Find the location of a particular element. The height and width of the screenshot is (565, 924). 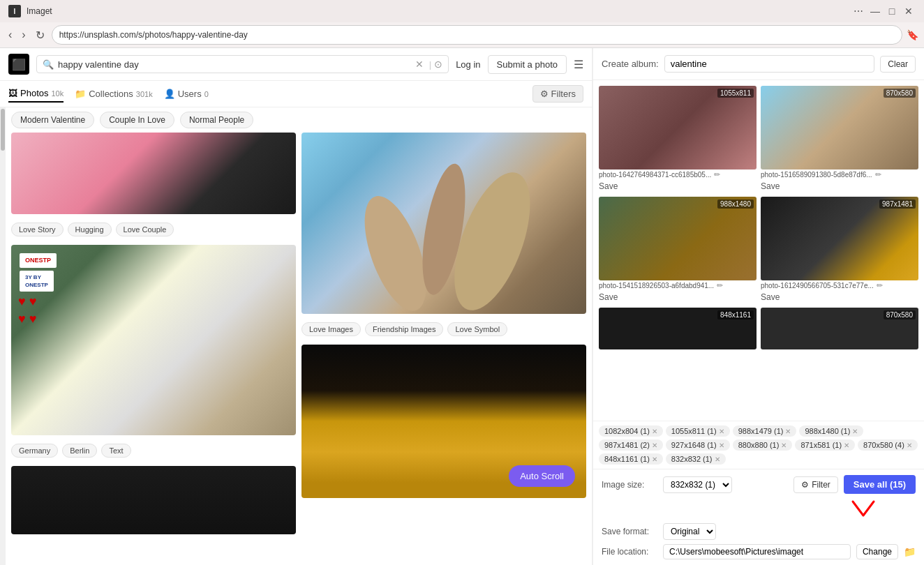

size-tag-988-1479-label: 988x1479 (1) is located at coordinates (761, 431).